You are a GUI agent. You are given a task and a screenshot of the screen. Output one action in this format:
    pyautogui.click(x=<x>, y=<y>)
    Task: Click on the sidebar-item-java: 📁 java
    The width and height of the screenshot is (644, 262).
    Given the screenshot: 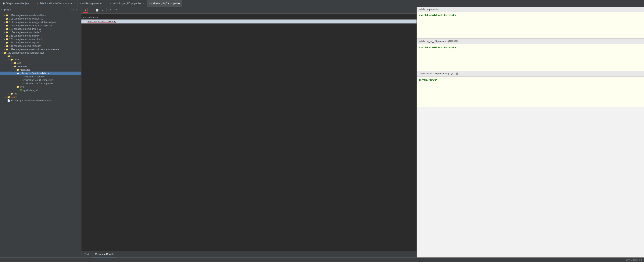 What is the action you would take?
    pyautogui.click(x=40, y=63)
    